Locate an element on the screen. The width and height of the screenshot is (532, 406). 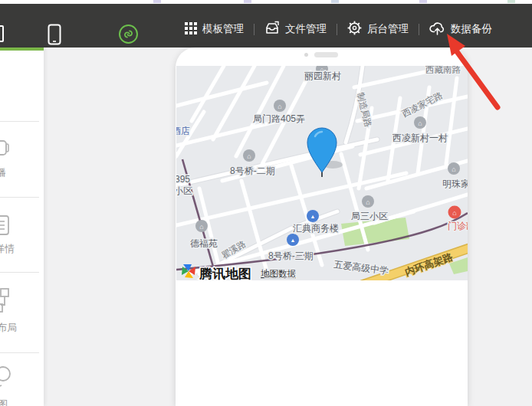
map-label: 局门路395 is located at coordinates (183, 179).